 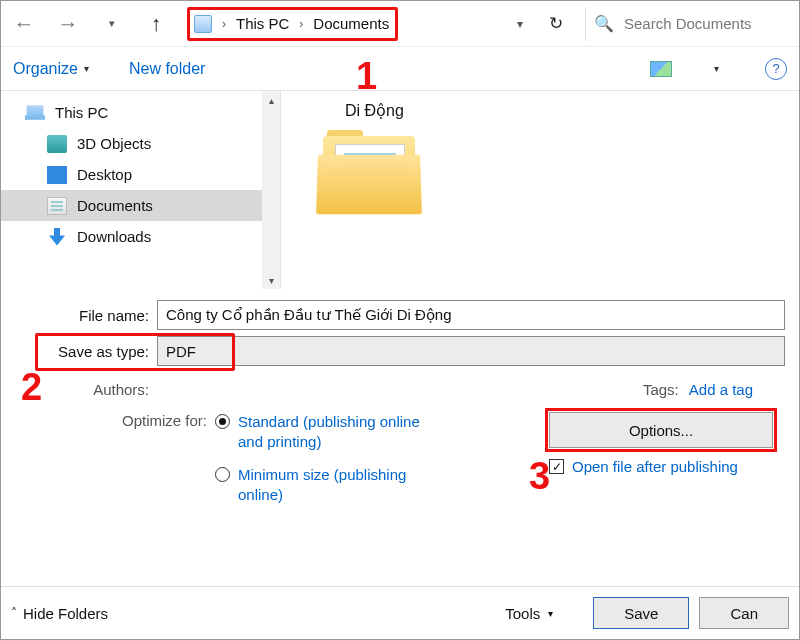 I want to click on radio-standard: Standard (publishing online and printing…, so click(x=322, y=432).